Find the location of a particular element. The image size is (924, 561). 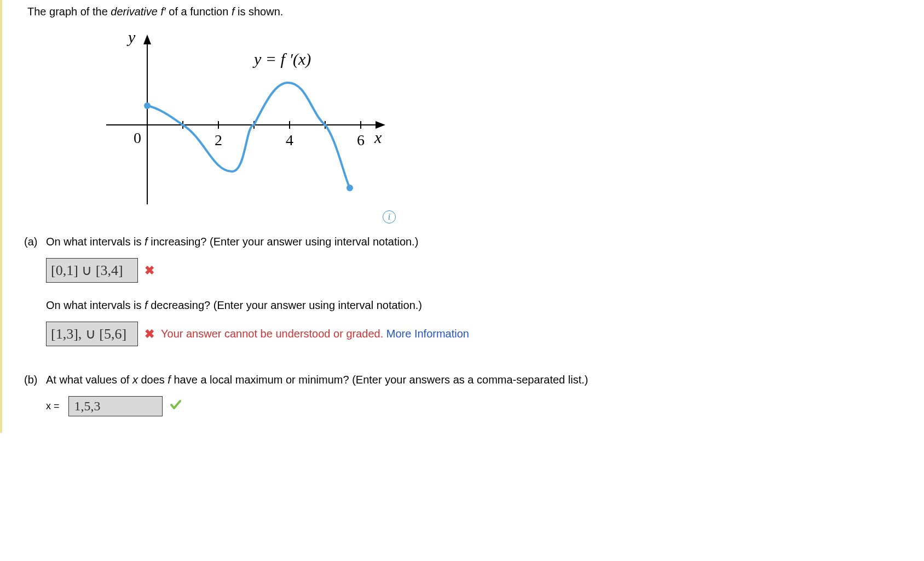

tick-2: 2 is located at coordinates (218, 140).